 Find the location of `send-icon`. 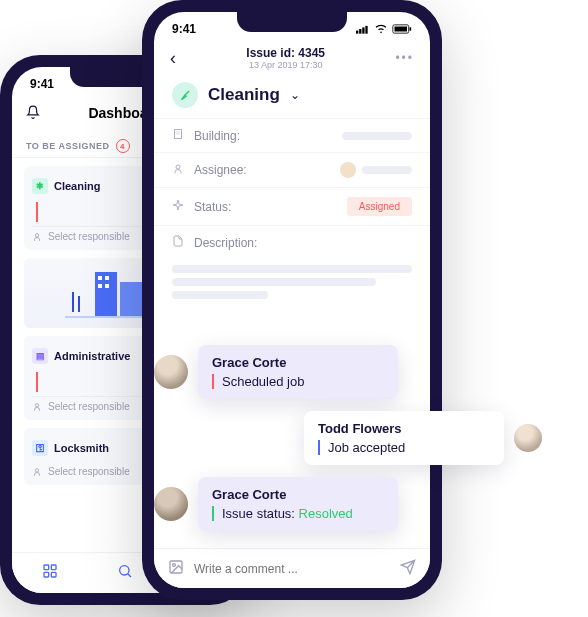

send-icon is located at coordinates (408, 568).